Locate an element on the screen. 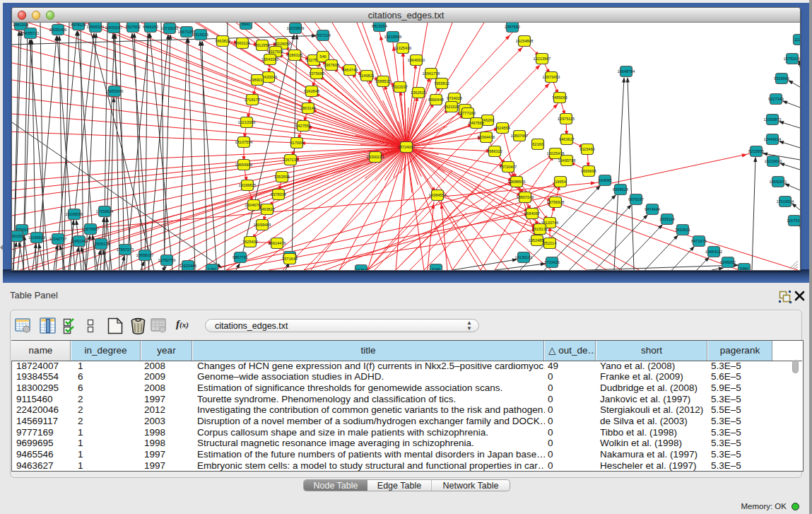 This screenshot has height=514, width=812. svg-text: 6466160 is located at coordinates (151, 27).